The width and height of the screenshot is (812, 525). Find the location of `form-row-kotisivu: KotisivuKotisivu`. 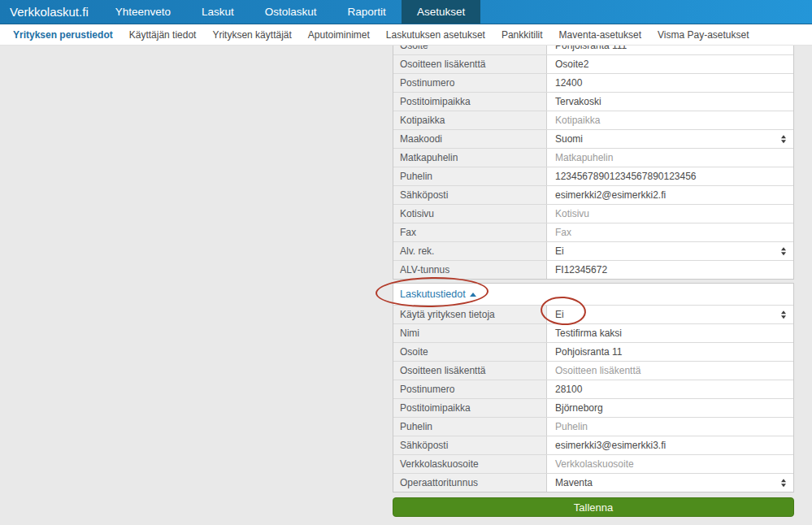

form-row-kotisivu: KotisivuKotisivu is located at coordinates (593, 215).